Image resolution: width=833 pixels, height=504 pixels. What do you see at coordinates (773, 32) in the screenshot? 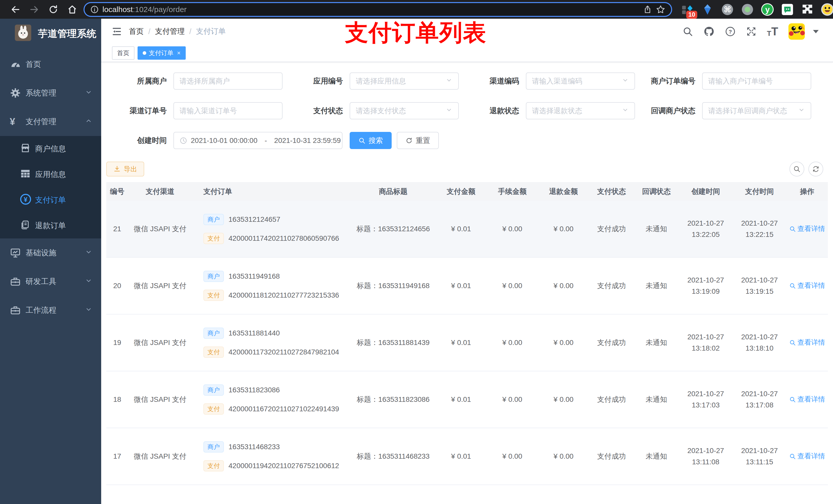
I see `font-size-icon: TT` at bounding box center [773, 32].